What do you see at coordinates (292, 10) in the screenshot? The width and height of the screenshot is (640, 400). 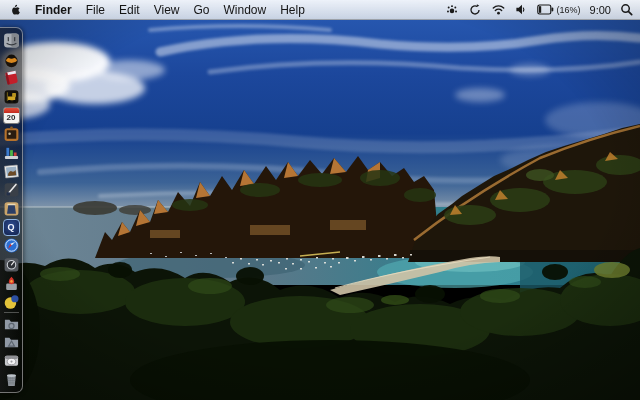 I see `menu-item-help: Help` at bounding box center [292, 10].